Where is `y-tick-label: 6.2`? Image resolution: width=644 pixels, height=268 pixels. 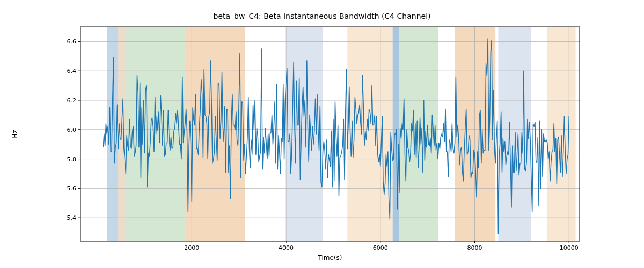 y-tick-label: 6.2 is located at coordinates (72, 101).